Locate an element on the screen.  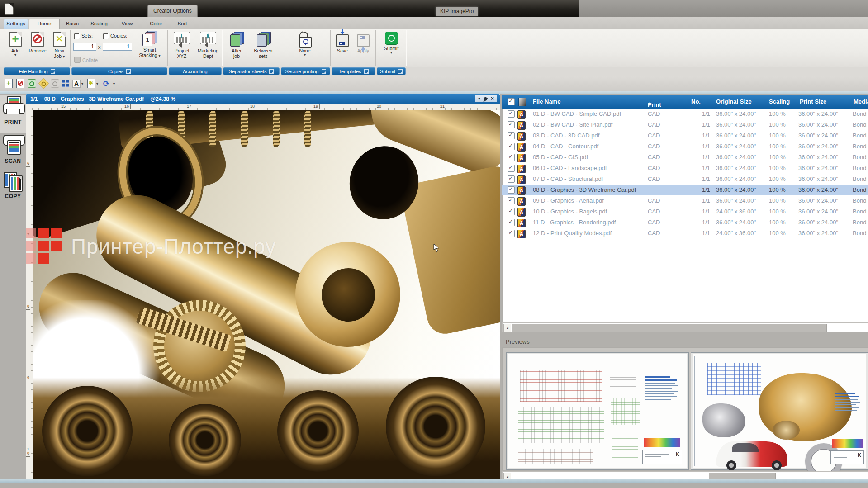
new-job-button: ✕ New Job ▾ is located at coordinates (59, 45).